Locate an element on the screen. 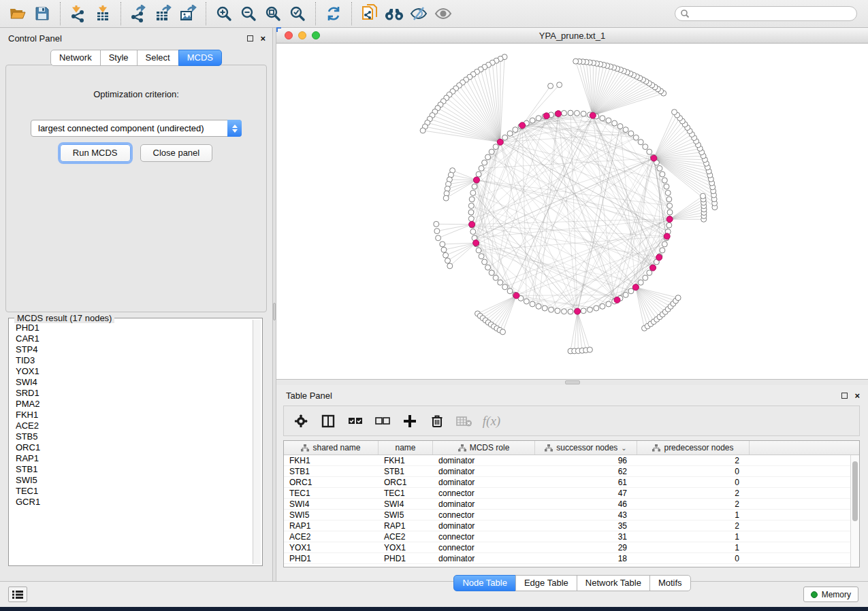  select-all-rows-icon is located at coordinates (355, 421).